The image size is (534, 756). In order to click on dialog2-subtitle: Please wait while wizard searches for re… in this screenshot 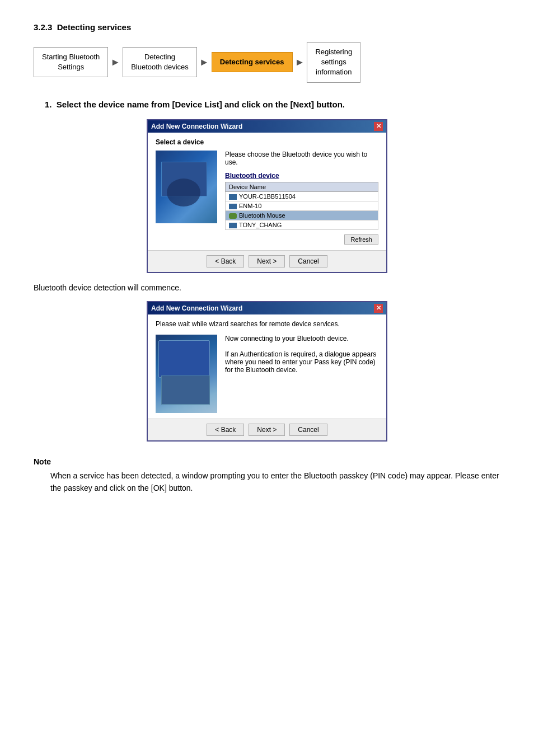, I will do `click(267, 324)`.